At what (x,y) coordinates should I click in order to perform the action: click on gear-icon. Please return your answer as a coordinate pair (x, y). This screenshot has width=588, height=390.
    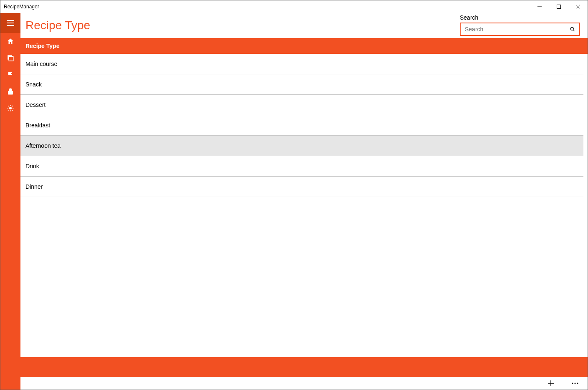
    Looking at the image, I should click on (10, 108).